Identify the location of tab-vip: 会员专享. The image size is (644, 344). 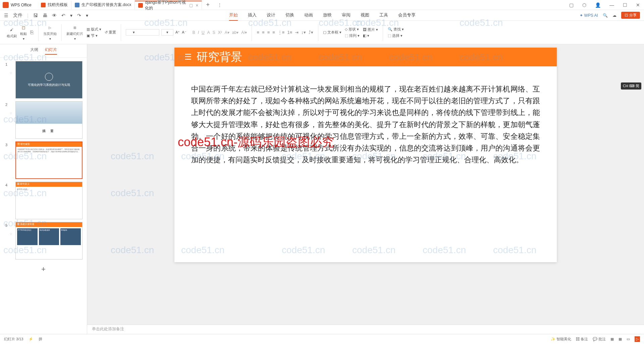
(407, 15).